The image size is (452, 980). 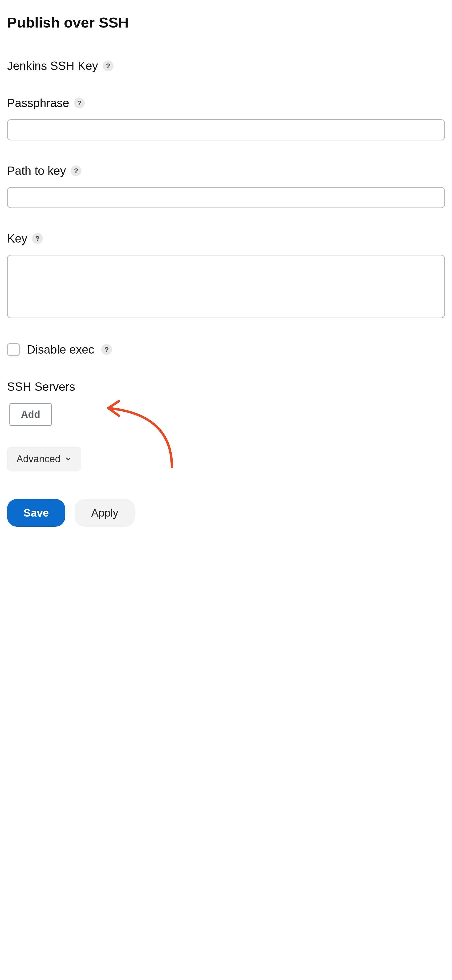 What do you see at coordinates (18, 239) in the screenshot?
I see `key-label: Key` at bounding box center [18, 239].